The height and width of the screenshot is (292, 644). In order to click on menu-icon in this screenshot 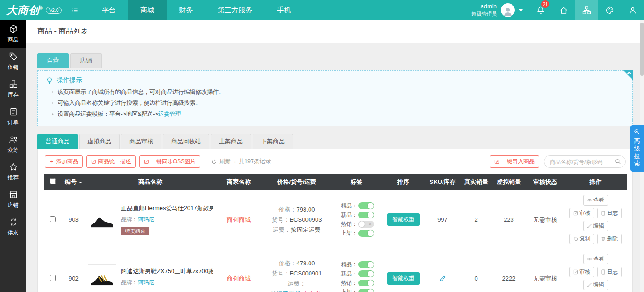, I will do `click(75, 10)`.